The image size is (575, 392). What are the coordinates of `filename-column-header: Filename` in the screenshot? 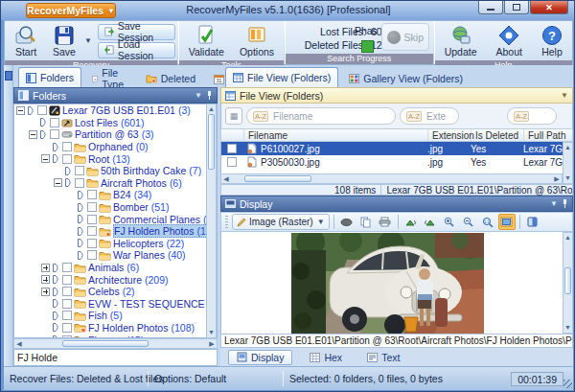 It's located at (336, 135).